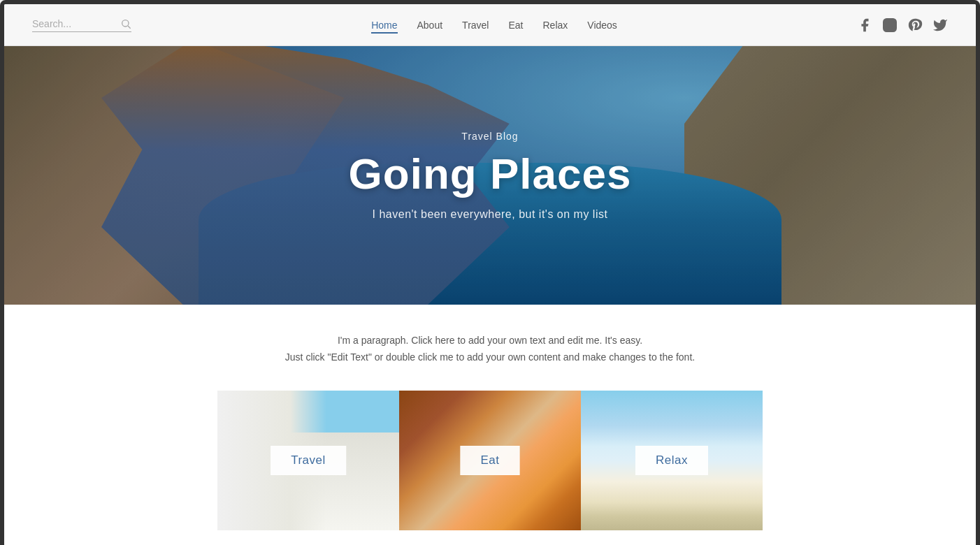 The width and height of the screenshot is (980, 545). I want to click on pinterest-icon, so click(915, 25).